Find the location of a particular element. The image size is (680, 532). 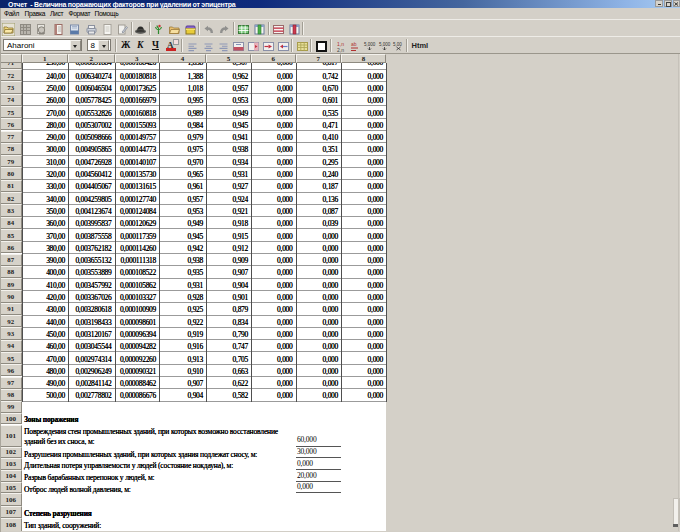

svg-text: ab is located at coordinates (354, 44).